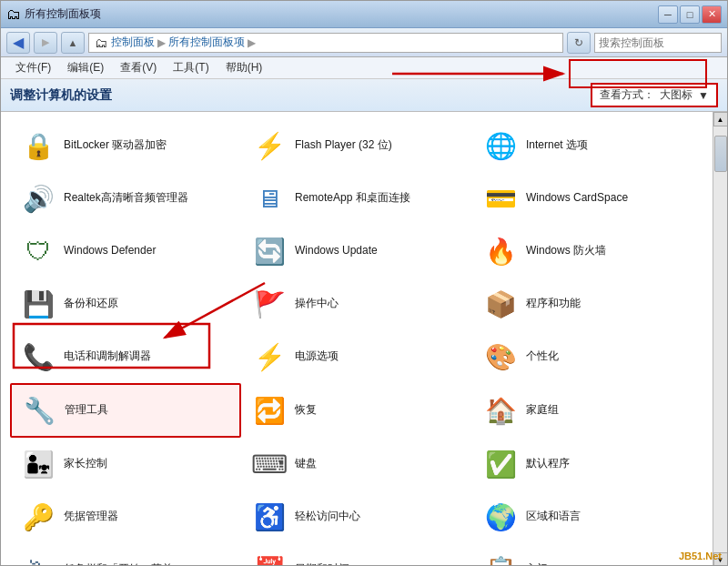 The width and height of the screenshot is (728, 566). Describe the element at coordinates (364, 15) in the screenshot. I see `title-bar: 🗂 所有控制面板项 ─ □ ✕` at that location.